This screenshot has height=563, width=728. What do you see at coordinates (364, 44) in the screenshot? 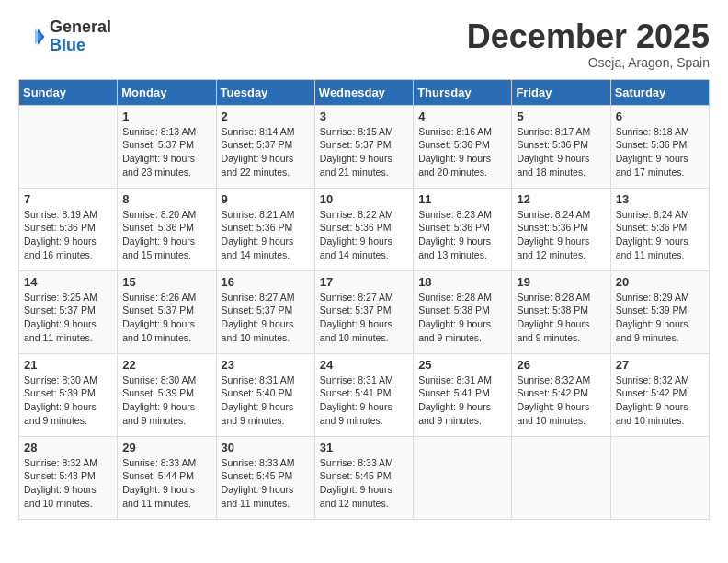
I see `page-header: General Blue December 2025 Oseja, Aragon…` at bounding box center [364, 44].